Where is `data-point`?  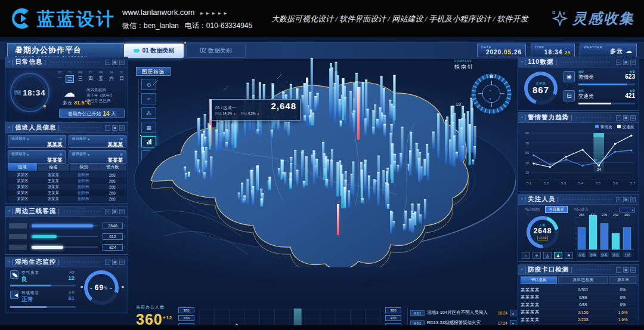
data-point is located at coordinates (631, 135).